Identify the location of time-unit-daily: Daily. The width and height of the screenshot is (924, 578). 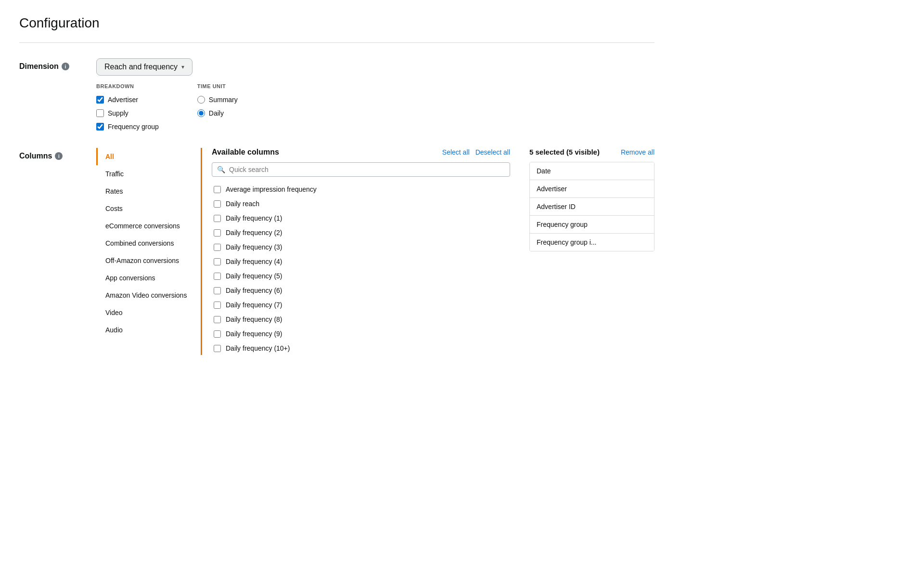
(218, 113).